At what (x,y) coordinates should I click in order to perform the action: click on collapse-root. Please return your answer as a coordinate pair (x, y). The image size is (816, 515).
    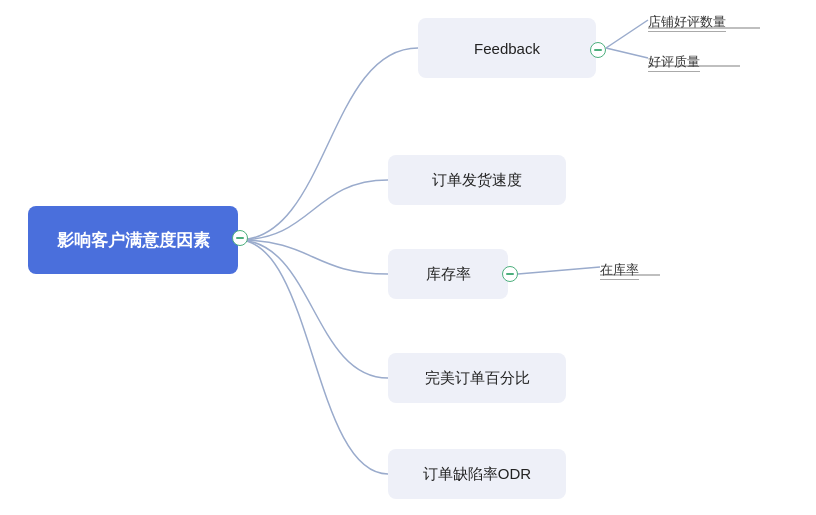
    Looking at the image, I should click on (240, 238).